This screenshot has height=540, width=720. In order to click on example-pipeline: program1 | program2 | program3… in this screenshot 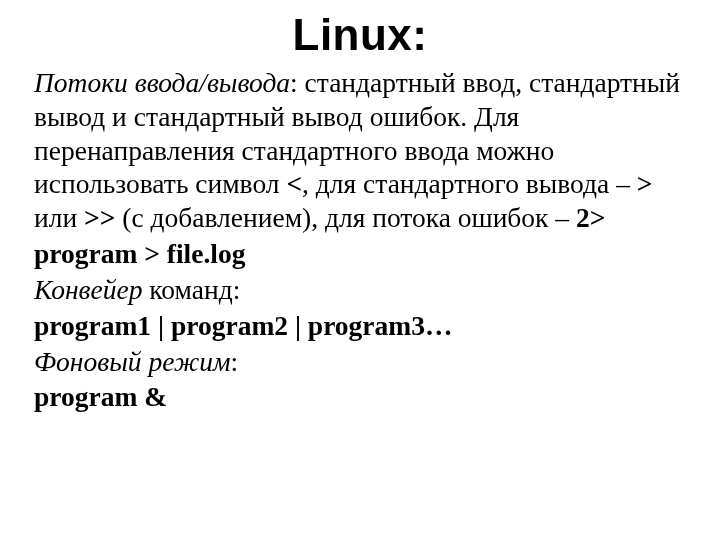, I will do `click(360, 326)`.